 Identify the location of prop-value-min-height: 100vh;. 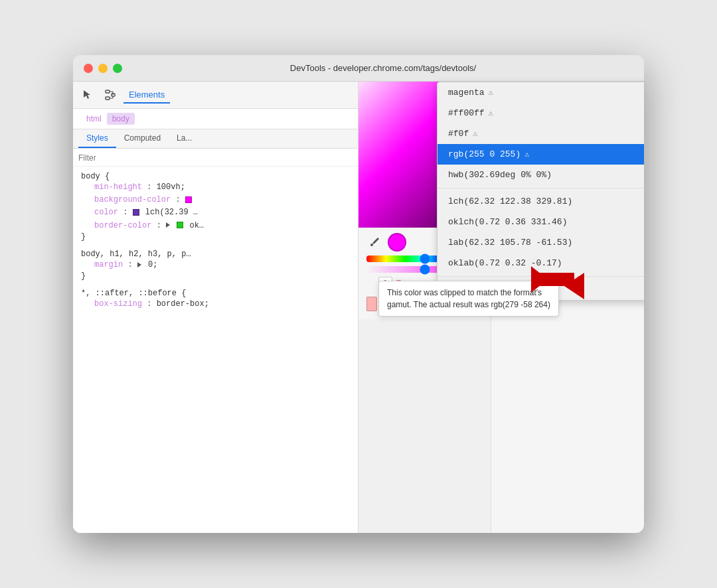
(171, 187).